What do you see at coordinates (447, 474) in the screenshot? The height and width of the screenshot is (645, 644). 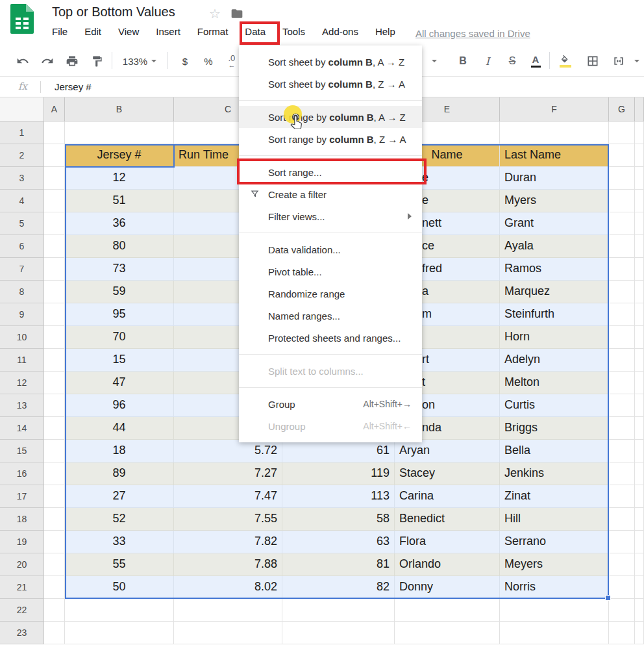 I see `cell-E16: Stacey` at bounding box center [447, 474].